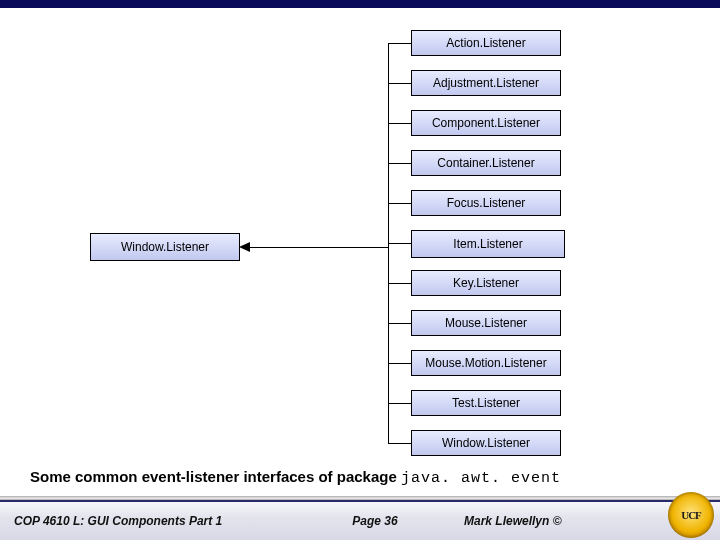 This screenshot has height=540, width=720. Describe the element at coordinates (691, 515) in the screenshot. I see `logo-text: UCF` at that location.